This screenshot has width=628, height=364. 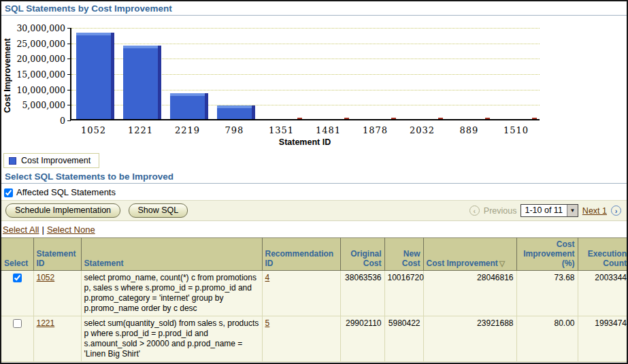 What do you see at coordinates (33, 75) in the screenshot?
I see `y-tick-label: 15,000,000` at bounding box center [33, 75].